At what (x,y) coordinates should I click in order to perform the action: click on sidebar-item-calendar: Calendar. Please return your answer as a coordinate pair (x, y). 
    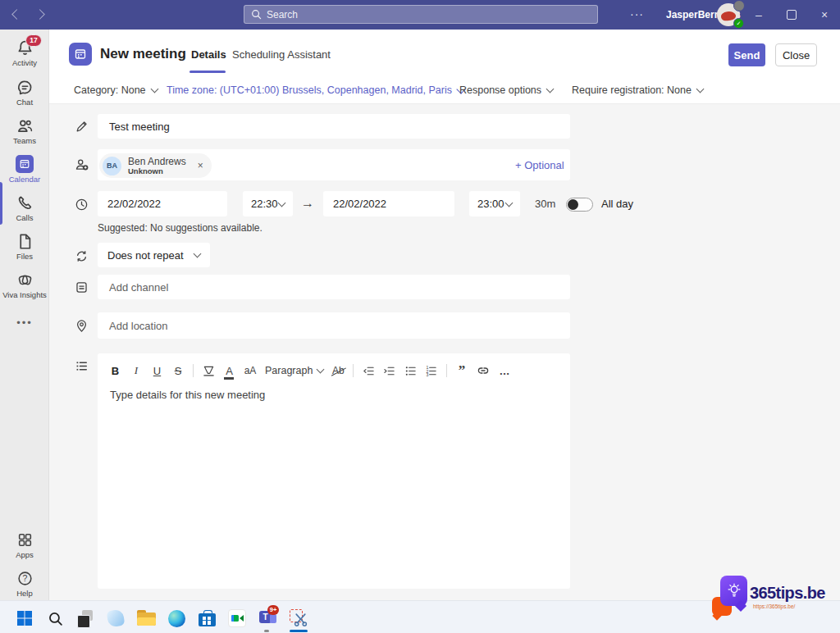
    Looking at the image, I should click on (25, 169).